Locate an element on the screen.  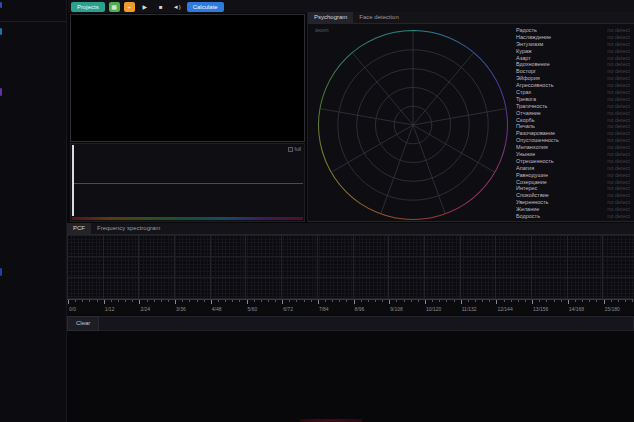
emotion-row: Трагичность no detect is located at coordinates (570, 106).